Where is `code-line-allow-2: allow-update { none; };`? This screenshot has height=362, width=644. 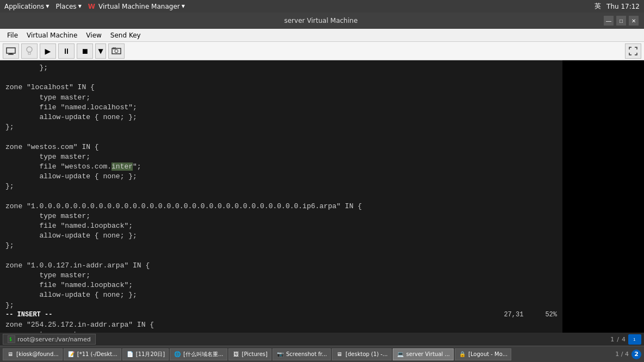 code-line-allow-2: allow-update { none; }; is located at coordinates (281, 177).